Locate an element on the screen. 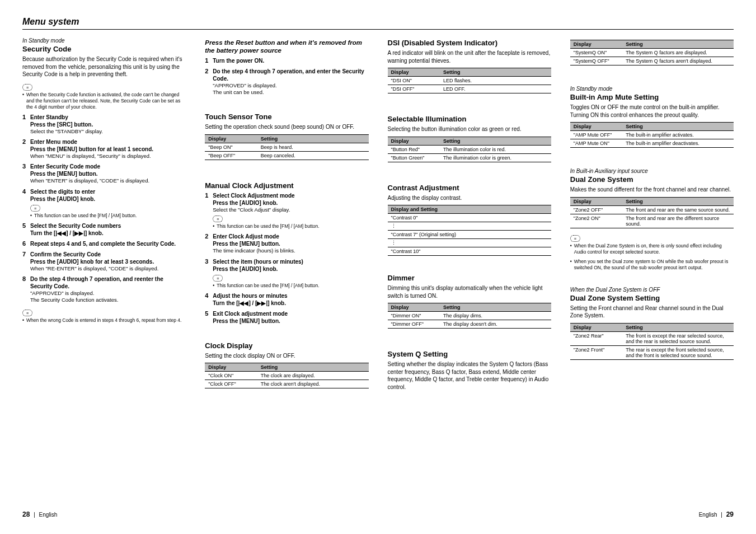  heading-dual-zone: Dual Zone System is located at coordinates (652, 179).